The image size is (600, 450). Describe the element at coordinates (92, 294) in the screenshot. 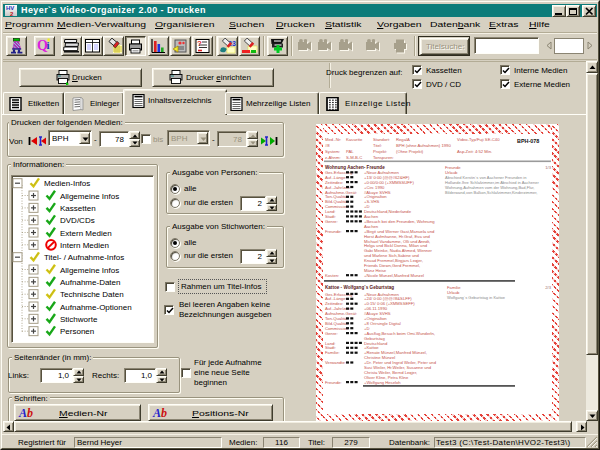

I see `svg-text: Technische Daten` at that location.